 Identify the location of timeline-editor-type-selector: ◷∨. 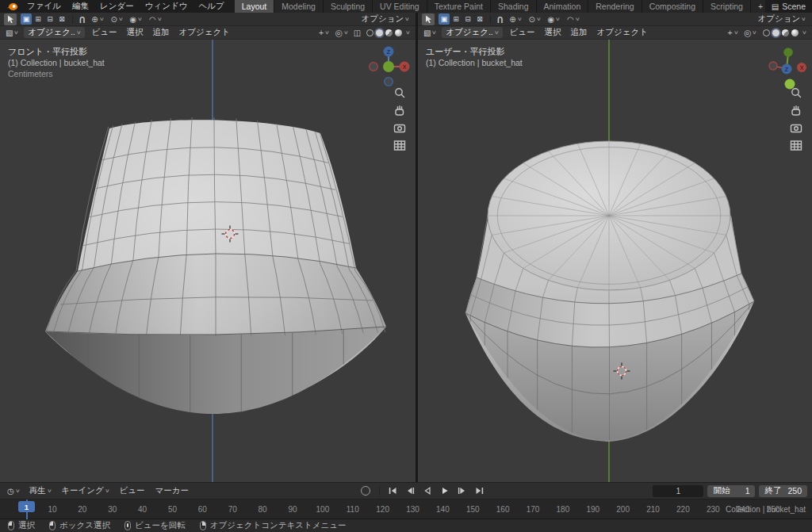
(13, 492).